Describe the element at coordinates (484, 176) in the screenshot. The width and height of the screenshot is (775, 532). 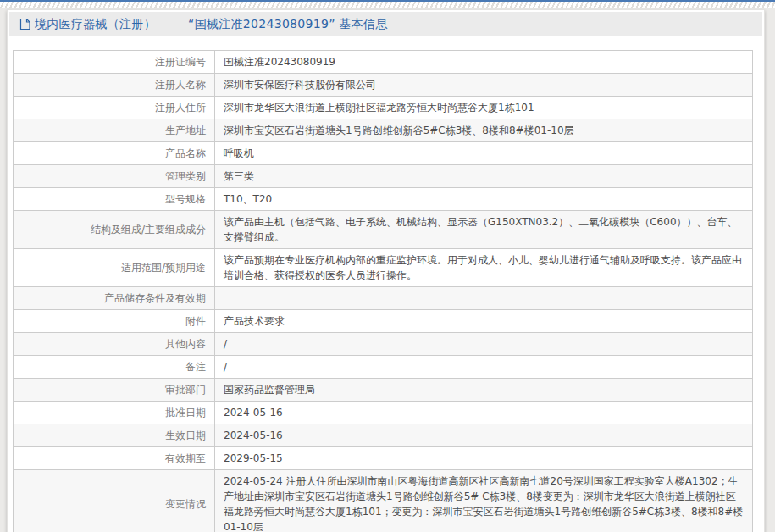
I see `row-value: 第三类` at that location.